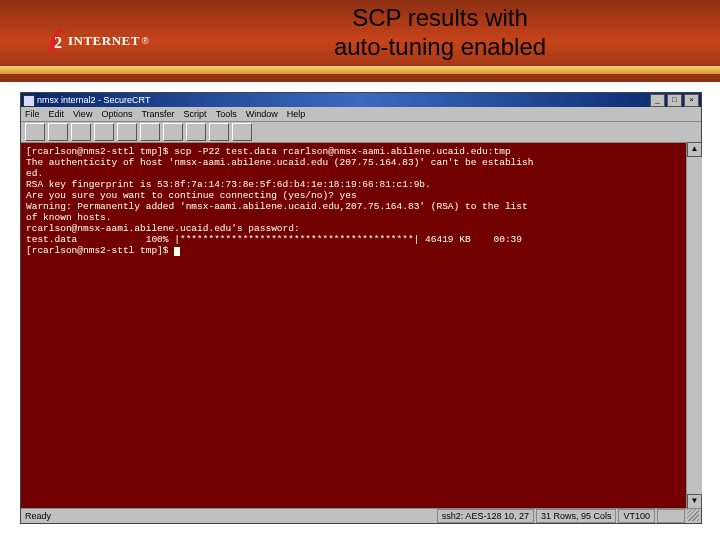 The image size is (720, 540). Describe the element at coordinates (674, 100) in the screenshot. I see `maximize-button: □` at that location.